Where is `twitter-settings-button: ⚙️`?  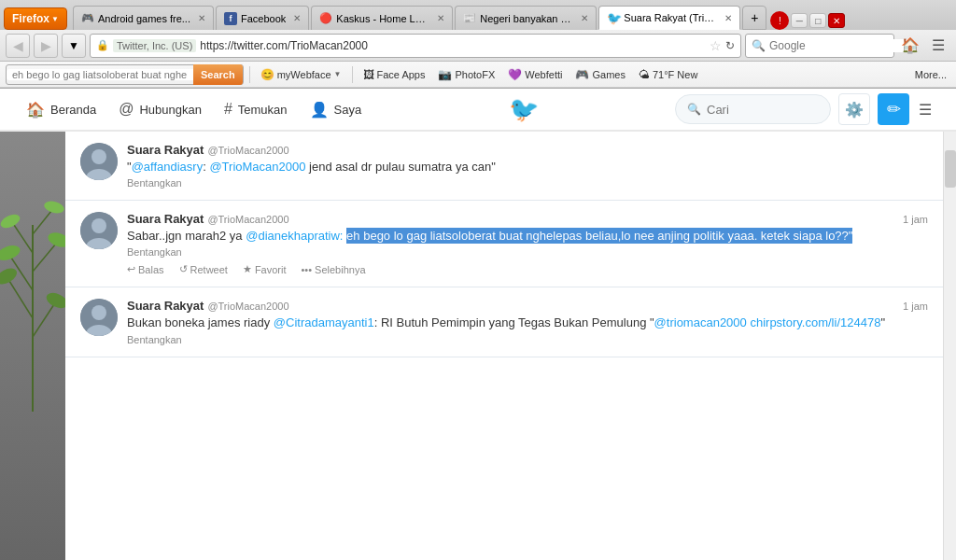 twitter-settings-button: ⚙️ is located at coordinates (854, 109).